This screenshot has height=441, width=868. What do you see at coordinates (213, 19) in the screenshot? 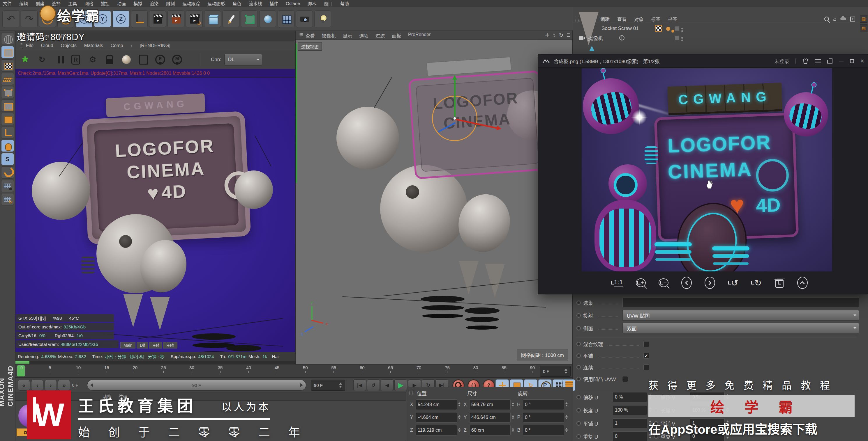
I see `primitive-cube-button` at bounding box center [213, 19].